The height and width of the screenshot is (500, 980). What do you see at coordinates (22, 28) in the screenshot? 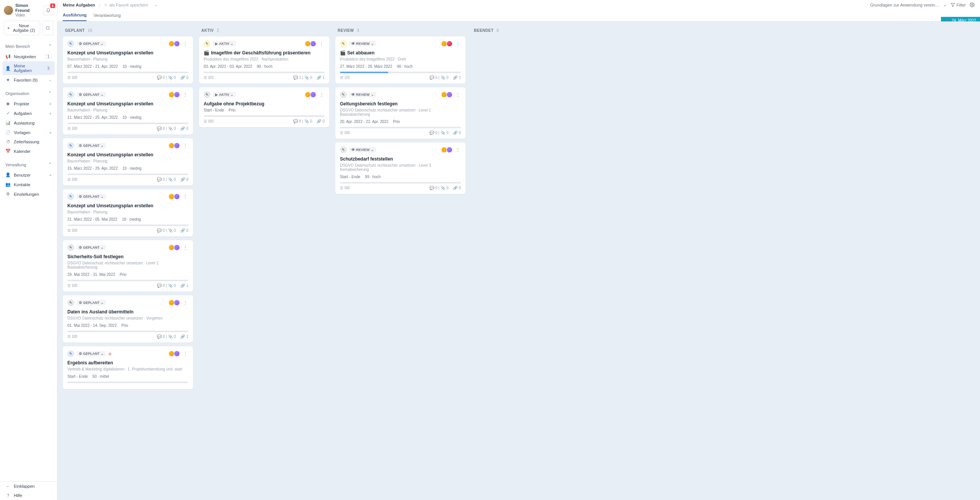
I see `new-task-button: + Neue Aufgabe (2)` at bounding box center [22, 28].